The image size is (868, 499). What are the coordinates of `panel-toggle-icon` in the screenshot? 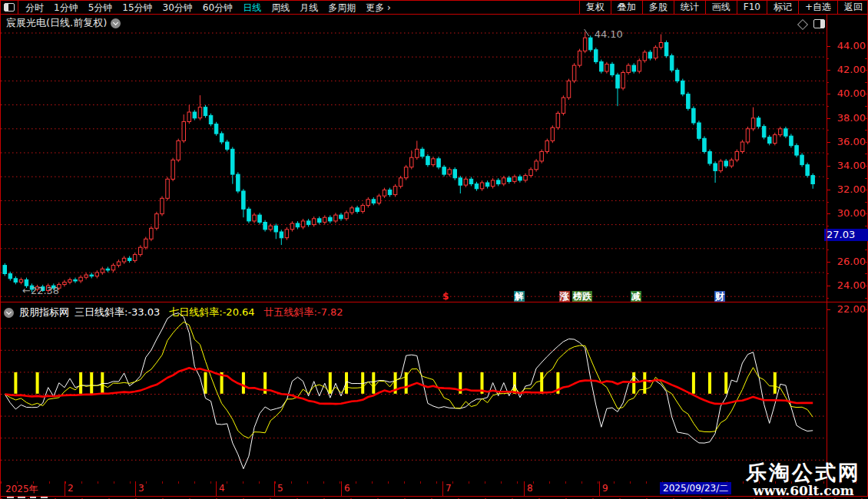 It's located at (9, 8).